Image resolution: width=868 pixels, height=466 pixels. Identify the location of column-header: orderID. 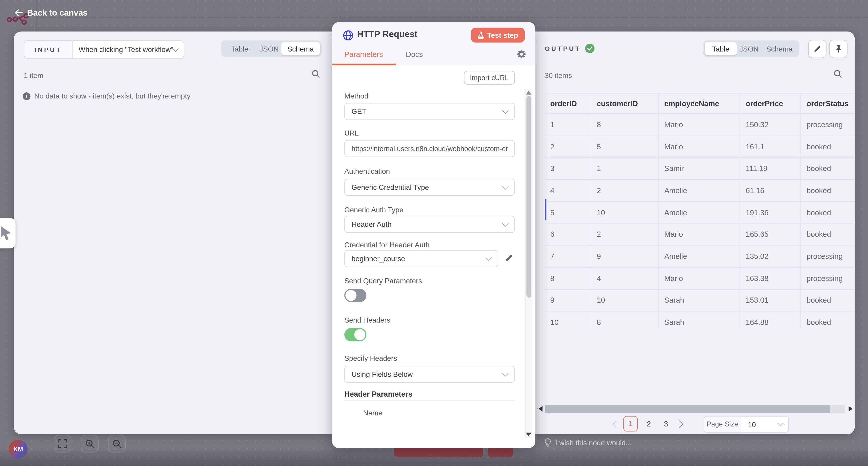
(568, 104).